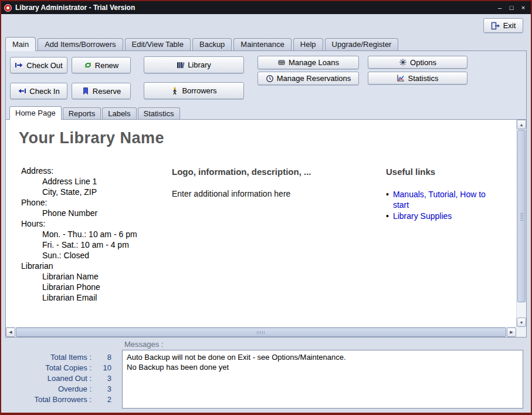  What do you see at coordinates (101, 91) in the screenshot?
I see `reserve-button: Reserve` at bounding box center [101, 91].